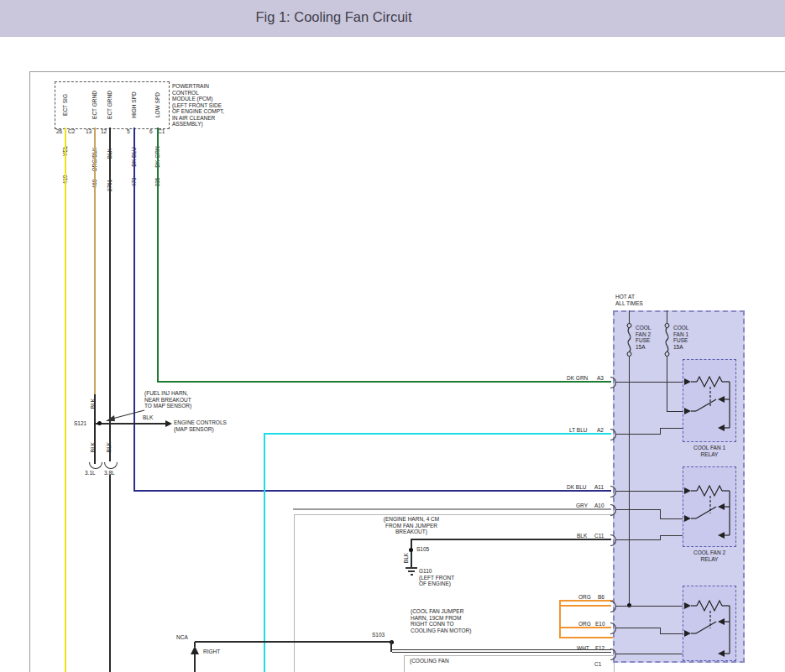 The width and height of the screenshot is (785, 672). What do you see at coordinates (294, 642) in the screenshot?
I see `nca-wire` at bounding box center [294, 642].